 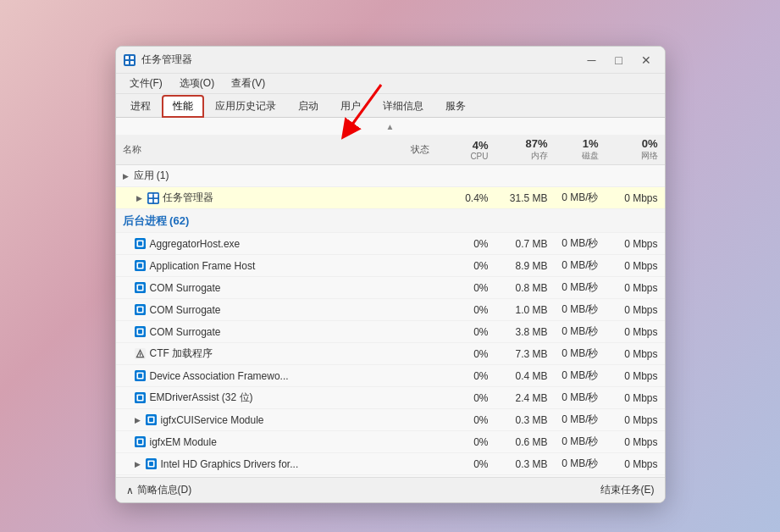 I want to click on minimize-button: ─, so click(x=592, y=60).